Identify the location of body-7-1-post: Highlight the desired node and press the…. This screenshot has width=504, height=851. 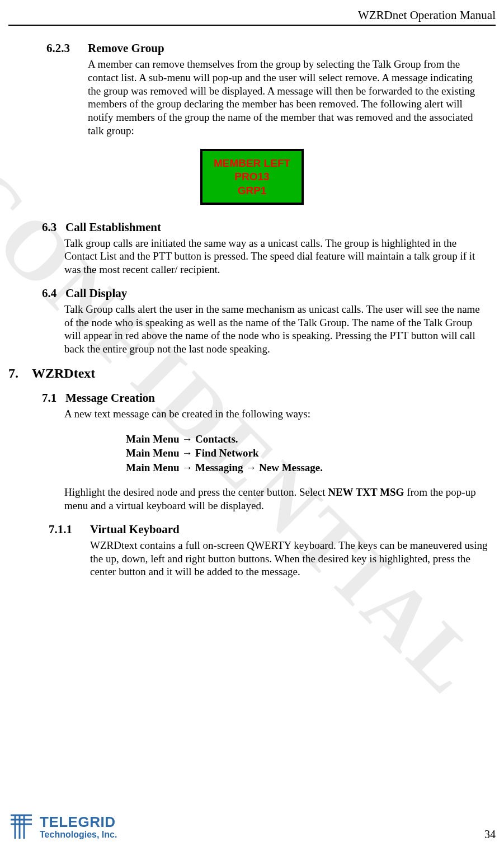
(277, 499).